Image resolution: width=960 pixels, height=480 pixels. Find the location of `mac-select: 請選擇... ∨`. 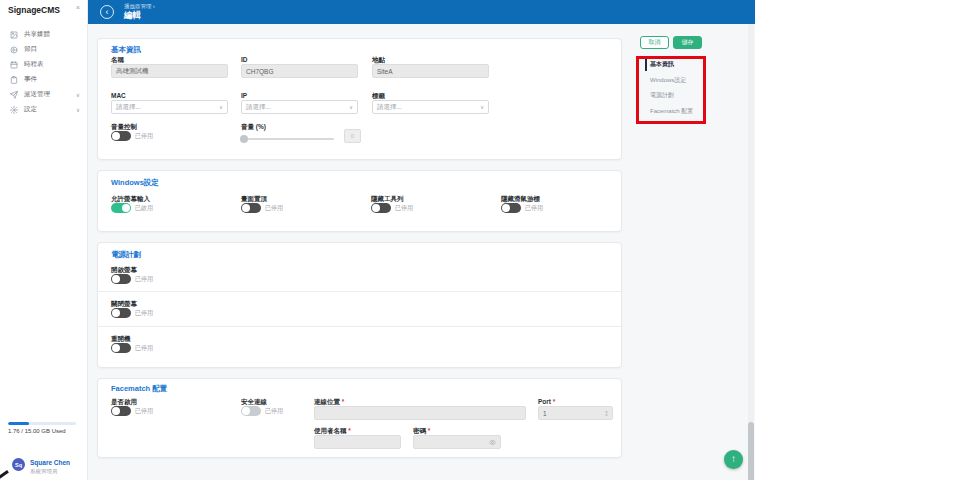

mac-select: 請選擇... ∨ is located at coordinates (170, 107).